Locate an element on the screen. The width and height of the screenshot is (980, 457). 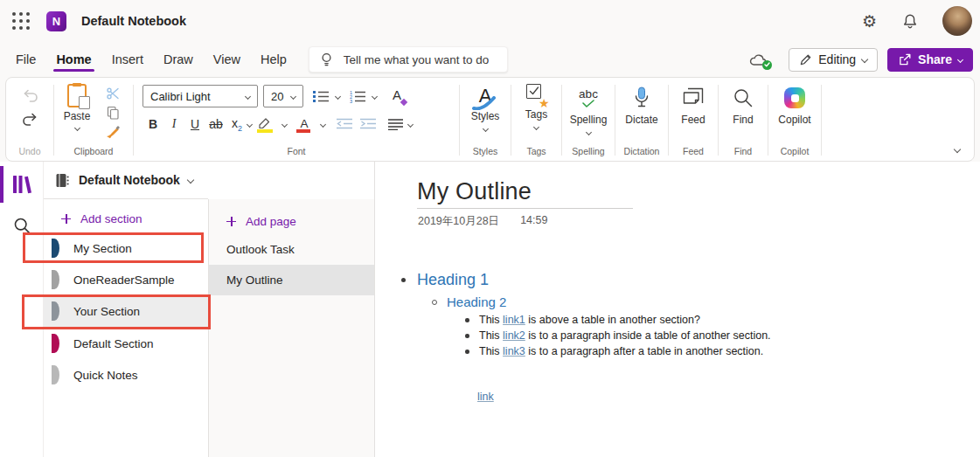
share-button: Share is located at coordinates (930, 59).